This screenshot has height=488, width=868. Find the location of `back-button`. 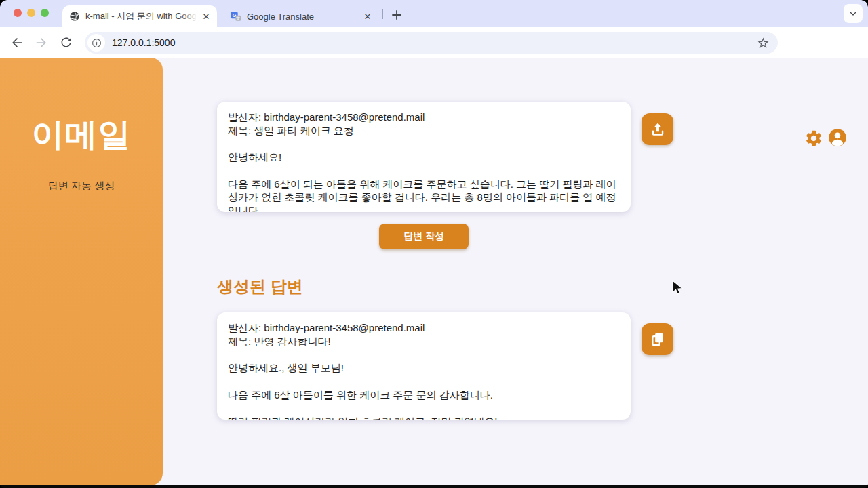

back-button is located at coordinates (17, 43).